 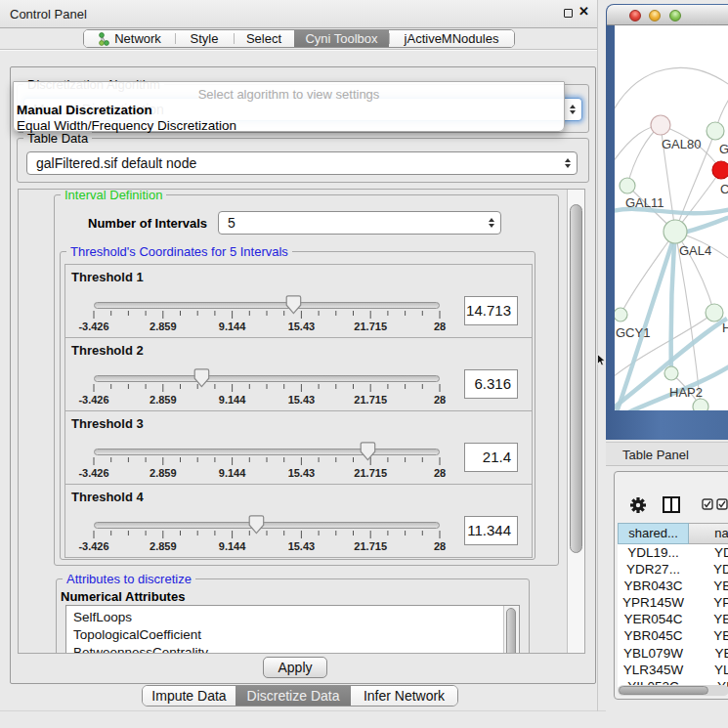 I want to click on table-data-group: Table Data galFiltered.sif default node, so click(x=303, y=160).